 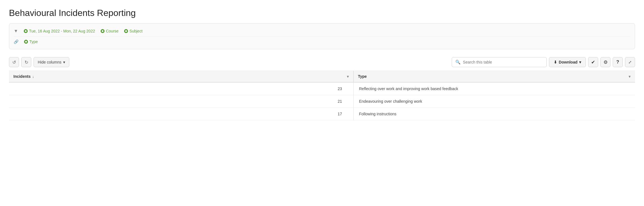 I want to click on download-button: ⬇ Download ▾, so click(x=567, y=62).